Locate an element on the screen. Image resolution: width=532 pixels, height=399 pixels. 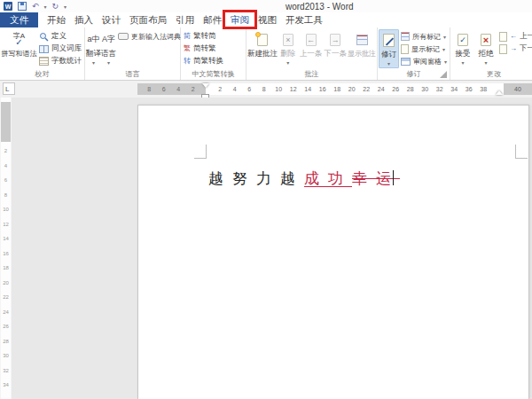
reviewing-pane-dropdown: 审阅窗格 is located at coordinates (424, 61).